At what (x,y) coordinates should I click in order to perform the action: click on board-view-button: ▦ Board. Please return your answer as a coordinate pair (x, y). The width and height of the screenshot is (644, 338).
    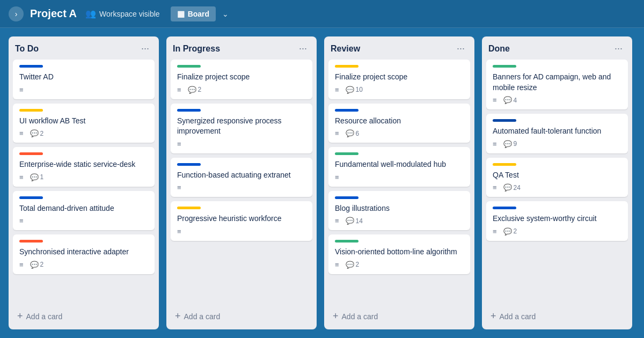
    Looking at the image, I should click on (193, 14).